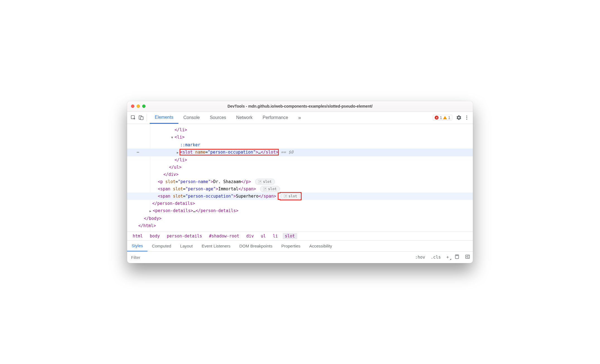 The width and height of the screenshot is (600, 364). Describe the element at coordinates (229, 152) in the screenshot. I see `highlight-slot-element: <slot name="person-occupation">…</slot>` at that location.